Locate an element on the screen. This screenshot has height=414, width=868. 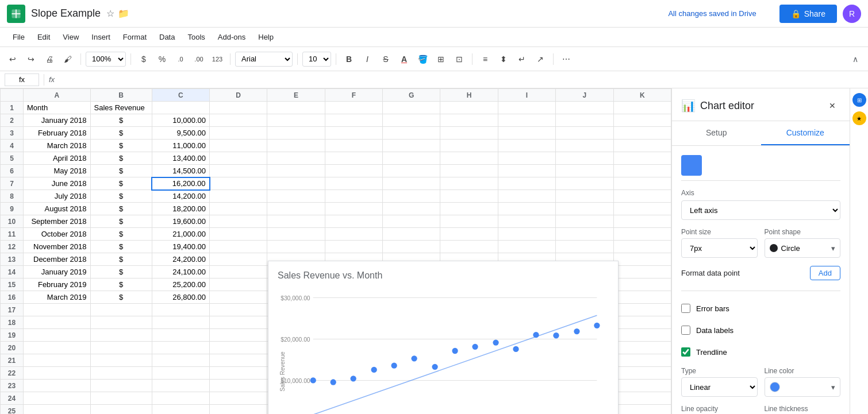
text-color-button: A is located at coordinates (404, 59).